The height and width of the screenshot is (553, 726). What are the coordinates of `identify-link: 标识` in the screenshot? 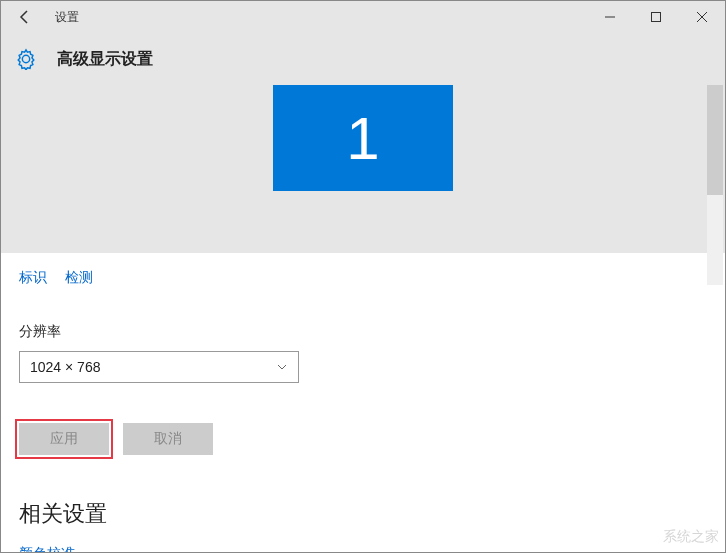 It's located at (33, 278).